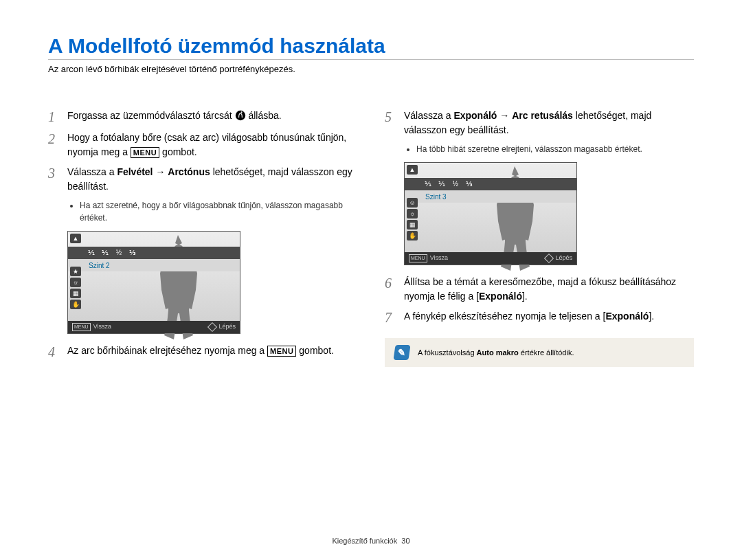 Image resolution: width=742 pixels, height=560 pixels. I want to click on step-3: 3 Válassza a Felvétel → Arctónus lehetős…, so click(203, 179).